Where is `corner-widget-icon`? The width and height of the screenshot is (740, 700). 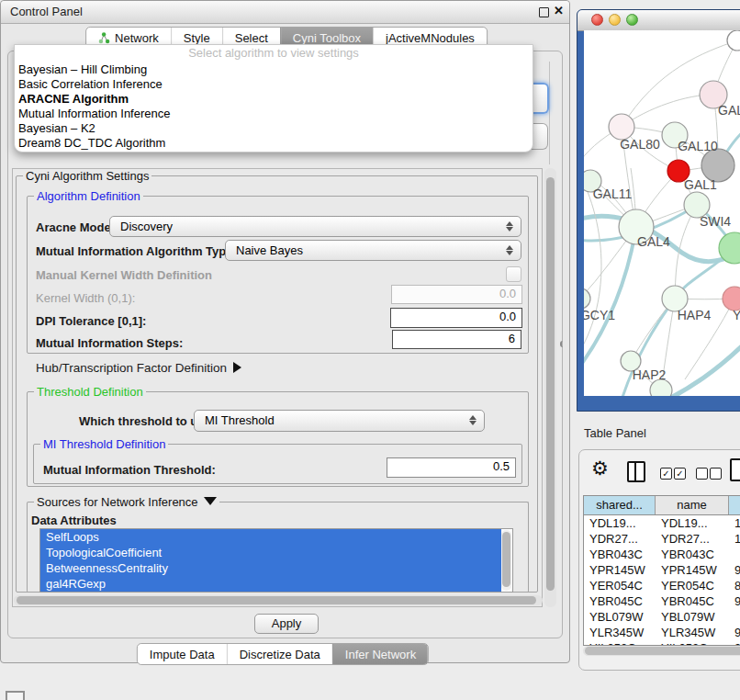 corner-widget-icon is located at coordinates (15, 695).